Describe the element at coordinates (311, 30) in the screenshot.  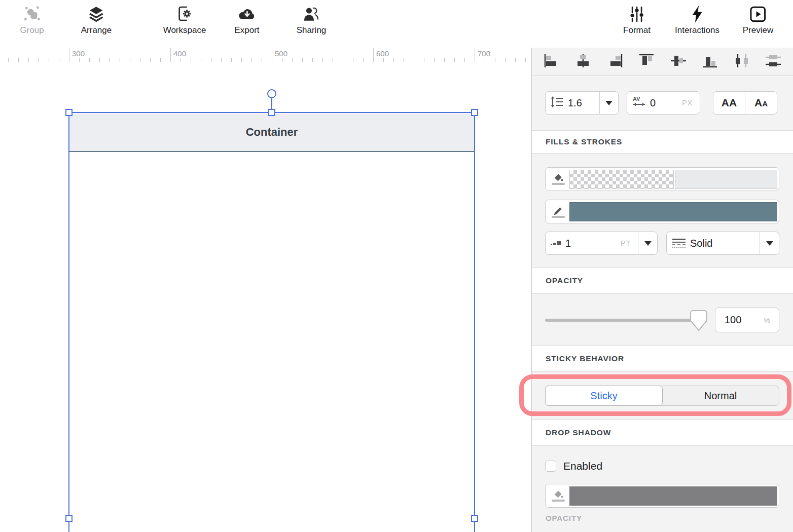
I see `toolbar-sharing-label: Sharing` at that location.